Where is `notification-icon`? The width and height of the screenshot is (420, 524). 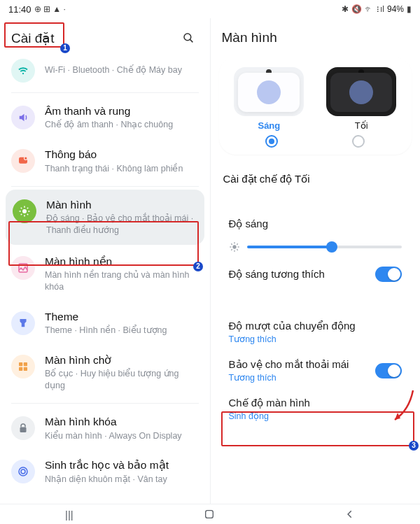
notification-icon is located at coordinates (23, 161).